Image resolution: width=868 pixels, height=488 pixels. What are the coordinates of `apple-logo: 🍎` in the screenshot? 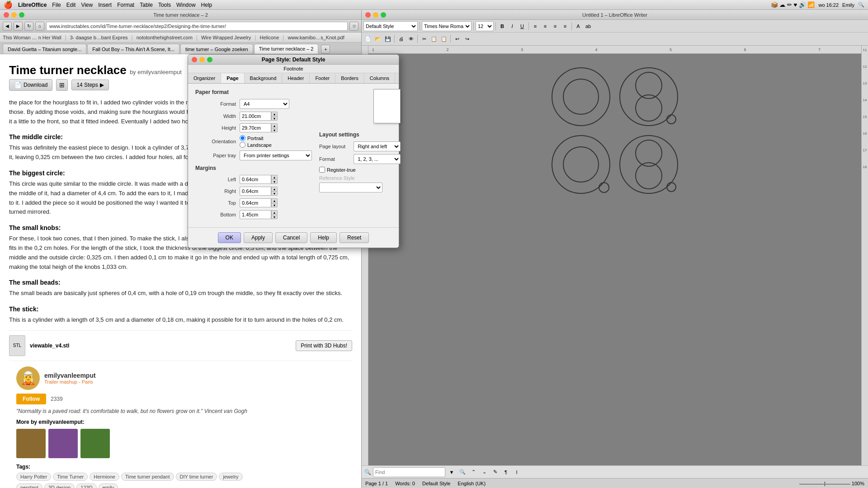 It's located at (8, 5).